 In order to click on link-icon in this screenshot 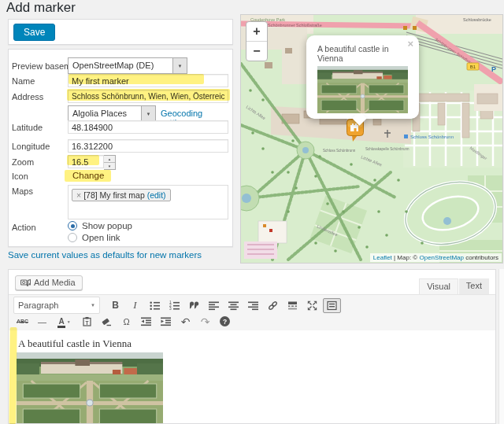, I will do `click(272, 305)`.